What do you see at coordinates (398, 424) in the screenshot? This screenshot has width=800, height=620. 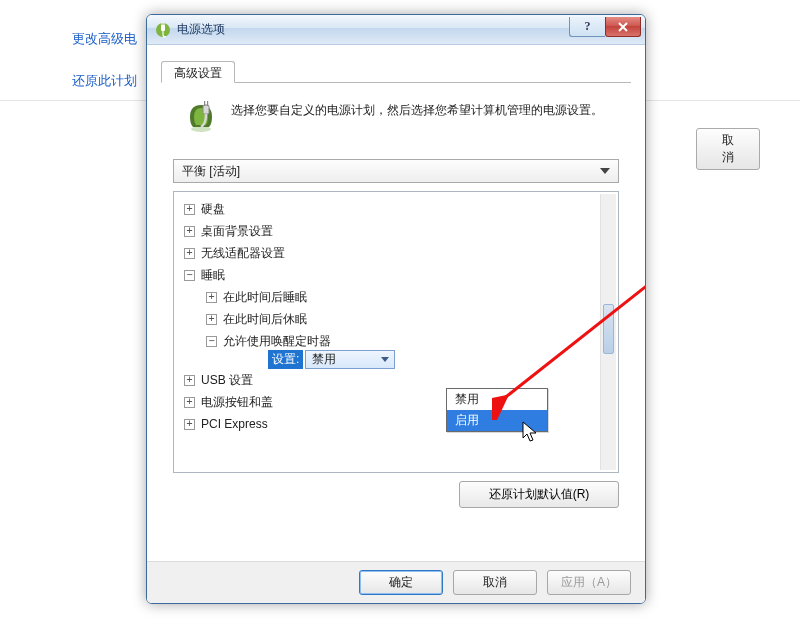 I see `tree-node-pci-express: PCI Express` at bounding box center [398, 424].